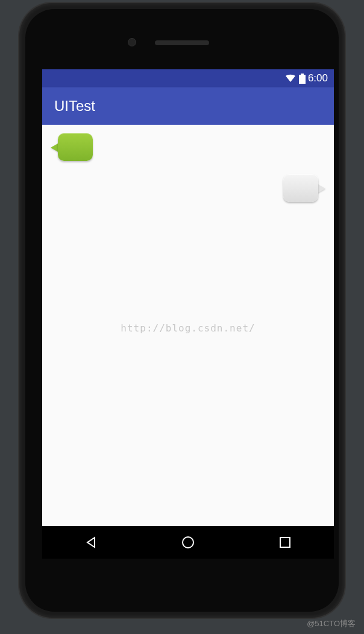  I want to click on triangle-back-icon, so click(91, 542).